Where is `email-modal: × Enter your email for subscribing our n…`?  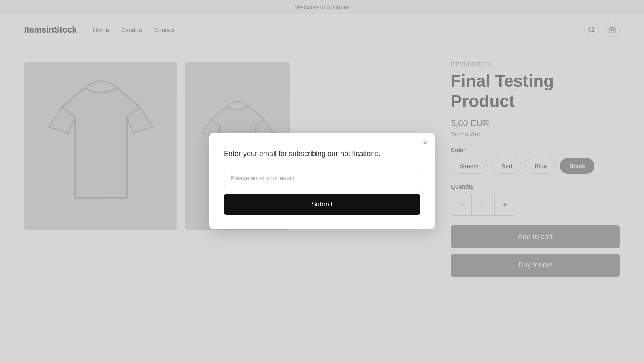
email-modal: × Enter your email for subscribing our n… is located at coordinates (322, 181).